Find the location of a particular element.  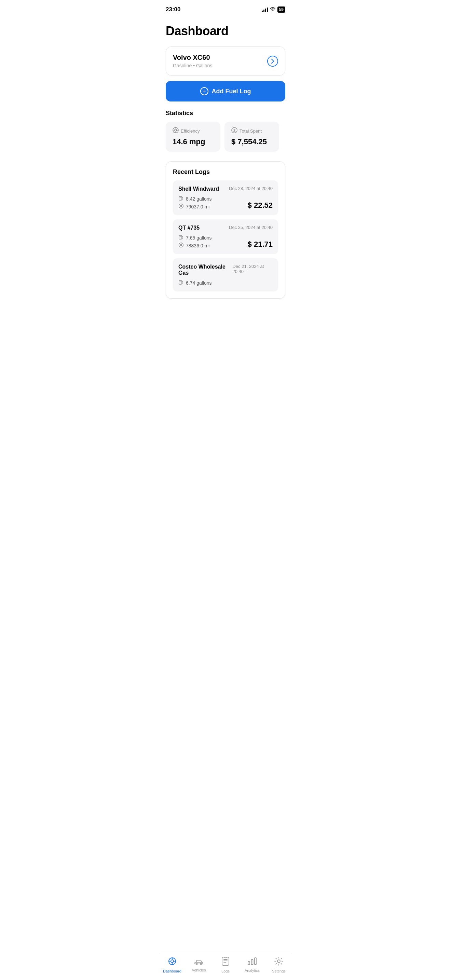

log-gallons: 7.65 gallons is located at coordinates (199, 238).